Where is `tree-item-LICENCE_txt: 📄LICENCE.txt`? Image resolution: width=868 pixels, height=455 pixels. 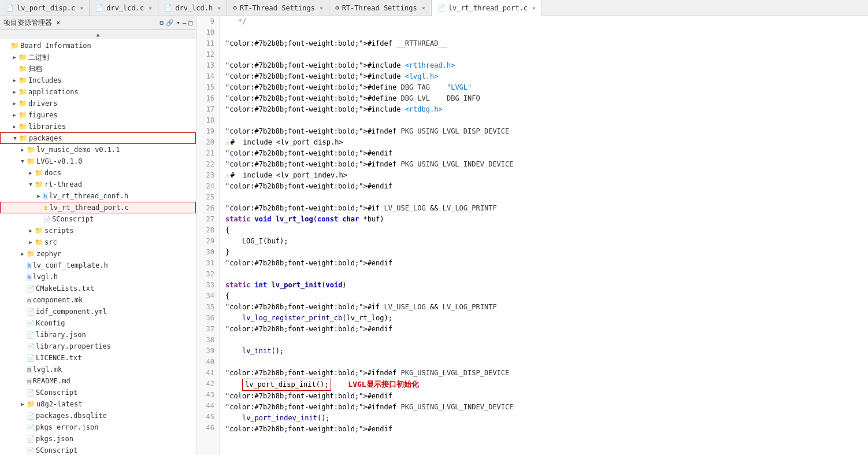
tree-item-LICENCE_txt: 📄LICENCE.txt is located at coordinates (98, 358).